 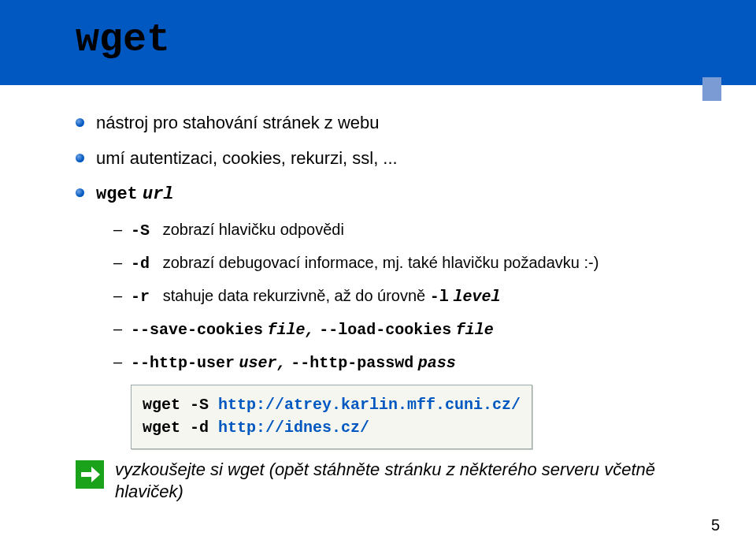 What do you see at coordinates (254, 229) in the screenshot?
I see `opt-S-desc: zobrazí hlavičku odpovědi` at bounding box center [254, 229].